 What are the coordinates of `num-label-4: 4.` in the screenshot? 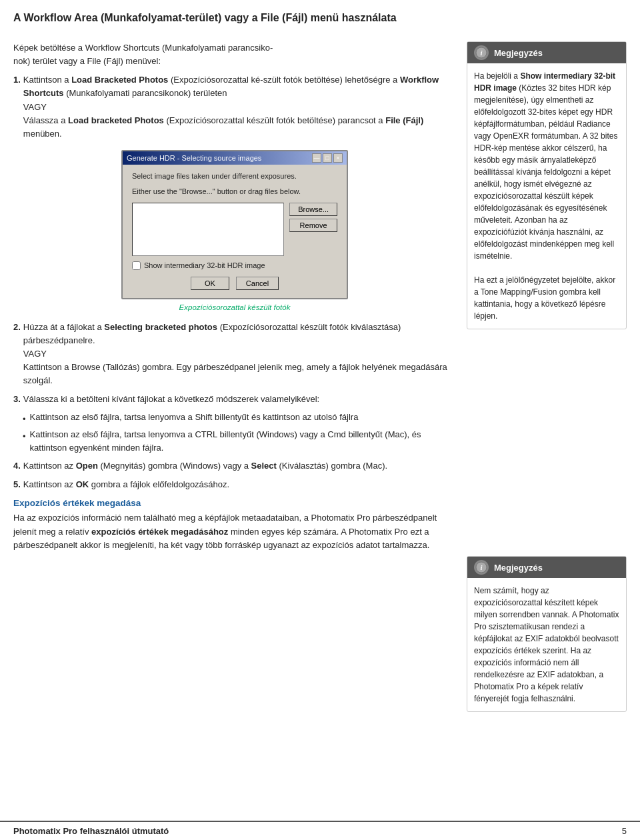 It's located at (17, 466).